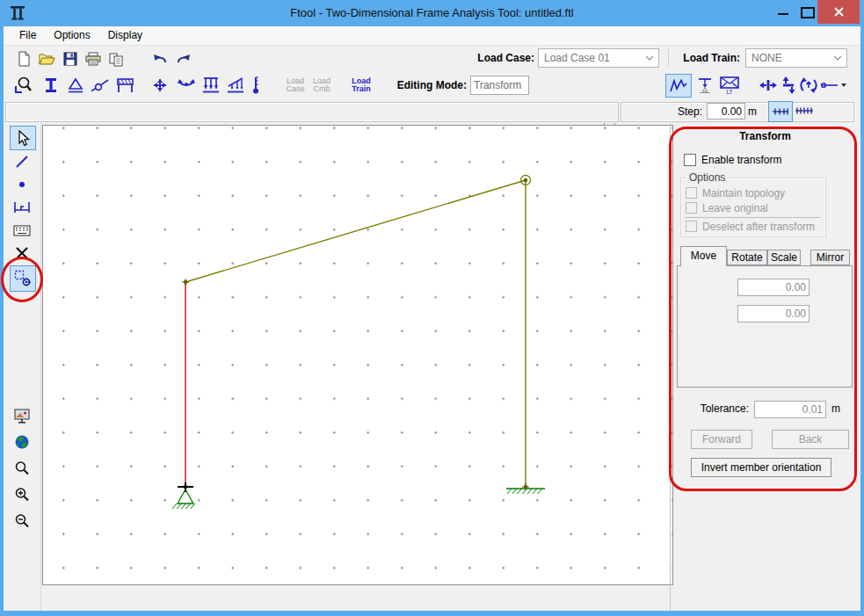 The height and width of the screenshot is (616, 864). Describe the element at coordinates (783, 12) in the screenshot. I see `minimize-button` at that location.